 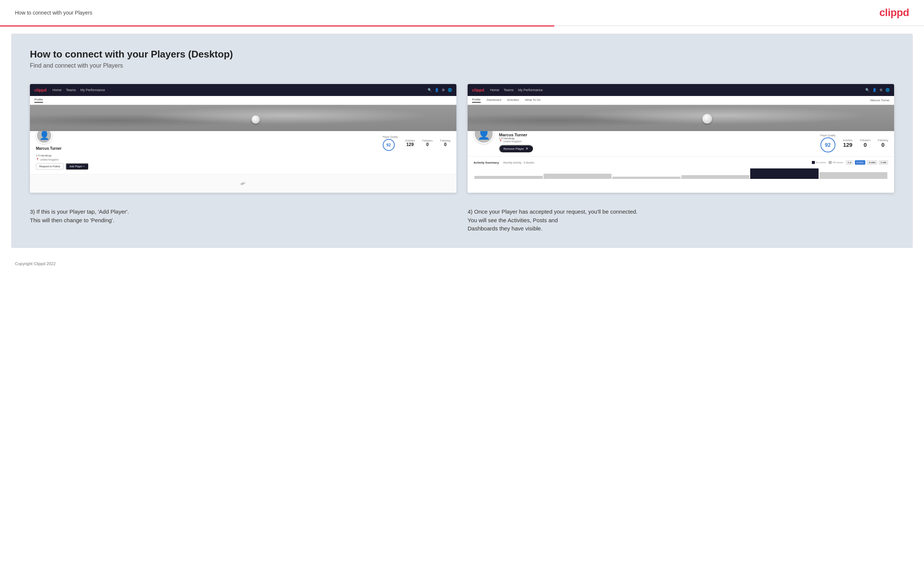 I want to click on player-name-1: Marcus Turner, so click(x=49, y=148).